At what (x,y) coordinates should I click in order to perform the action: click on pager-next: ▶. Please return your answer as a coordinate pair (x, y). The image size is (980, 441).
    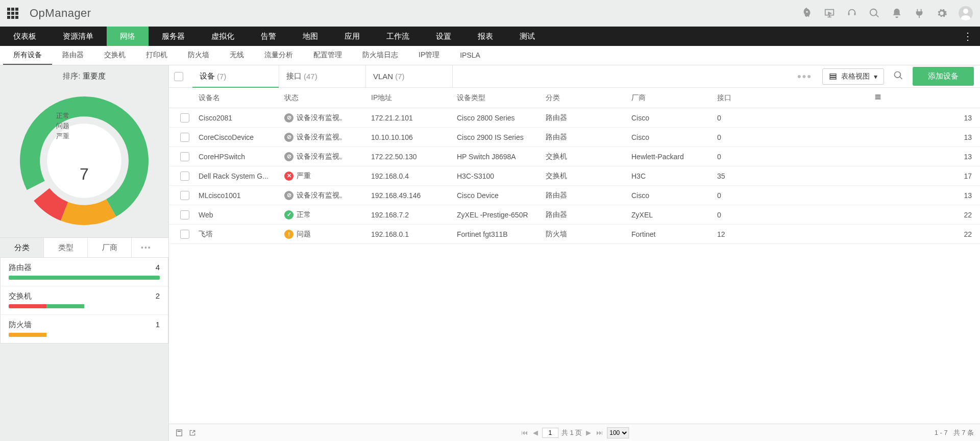
    Looking at the image, I should click on (589, 433).